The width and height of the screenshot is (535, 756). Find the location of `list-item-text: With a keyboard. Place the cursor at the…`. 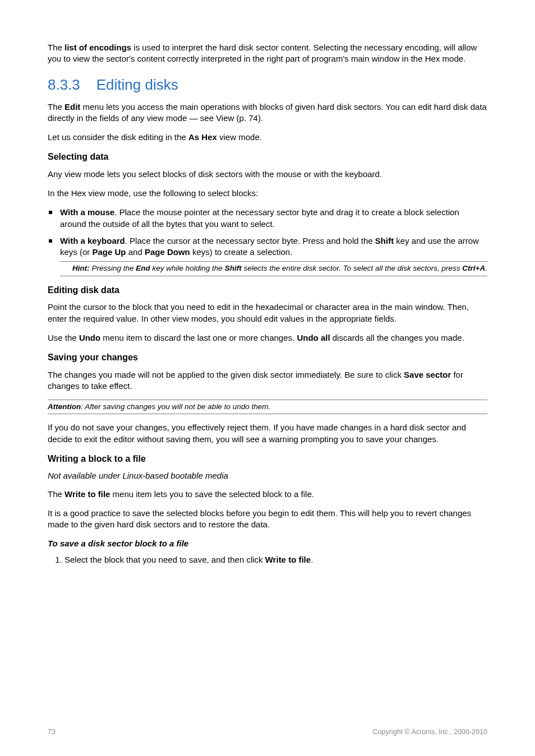

list-item-text: With a keyboard. Place the cursor at the… is located at coordinates (274, 247).